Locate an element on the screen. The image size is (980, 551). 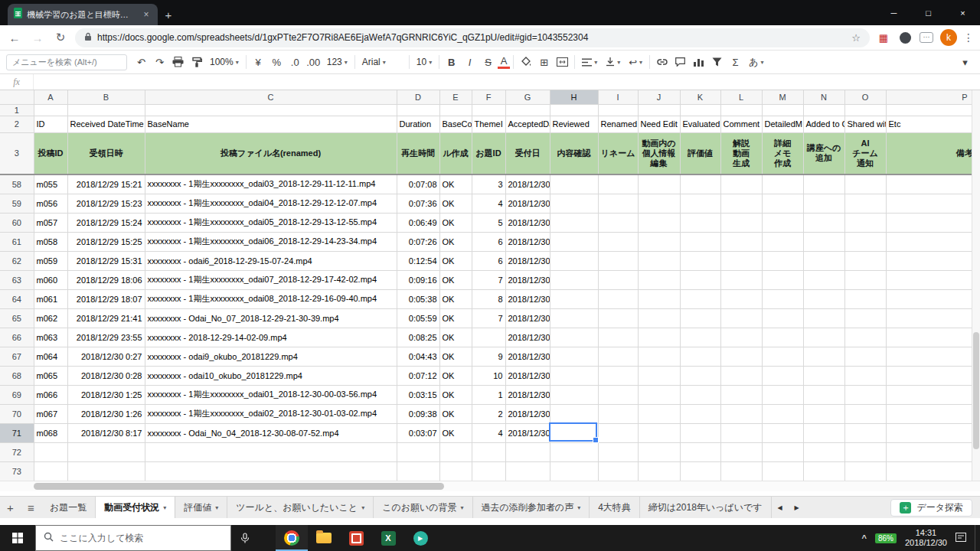
url-bar: https://docs.google.com/spreadsheets/d/1… is located at coordinates (472, 38).